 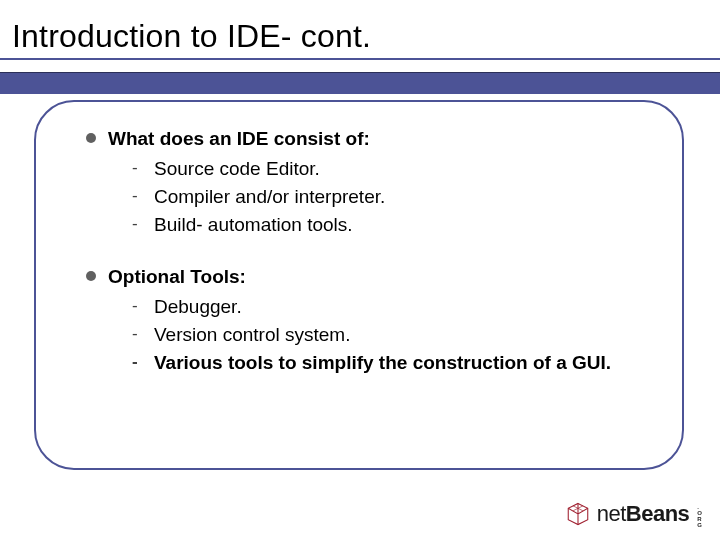 I want to click on bullet-l2: Version control system., so click(x=387, y=335).